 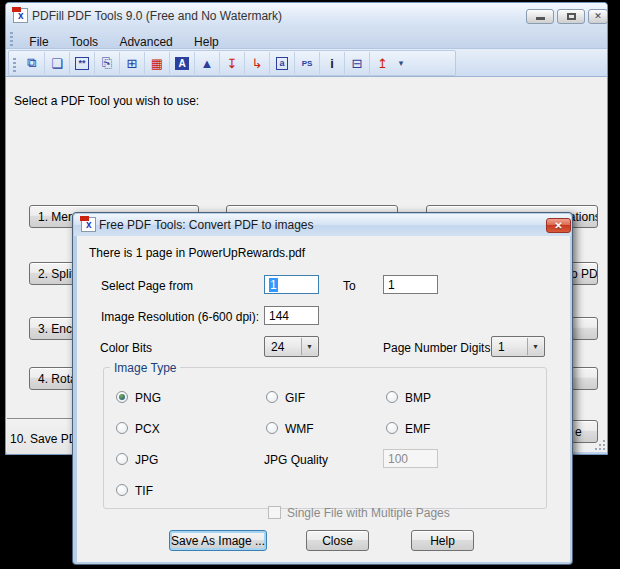 What do you see at coordinates (232, 63) in the screenshot?
I see `images-to-pdf-icon: ↧` at bounding box center [232, 63].